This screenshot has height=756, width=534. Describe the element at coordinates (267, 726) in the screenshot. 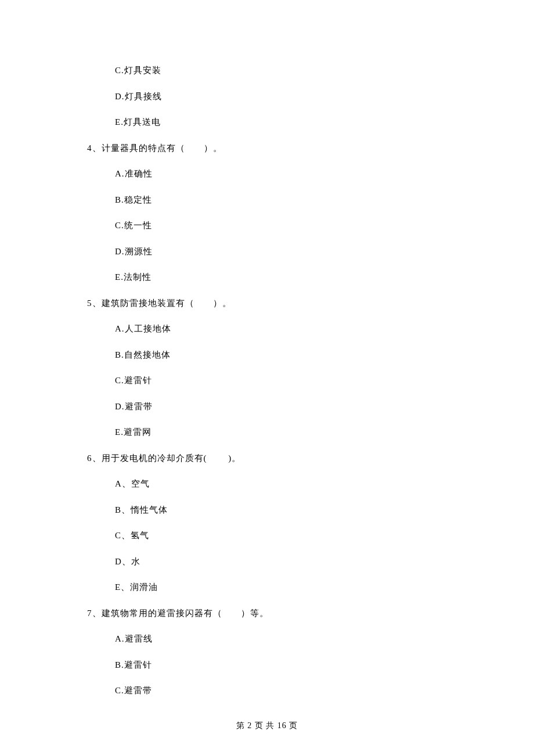

I see `page-footer: 第 2 页 共 16 页` at that location.